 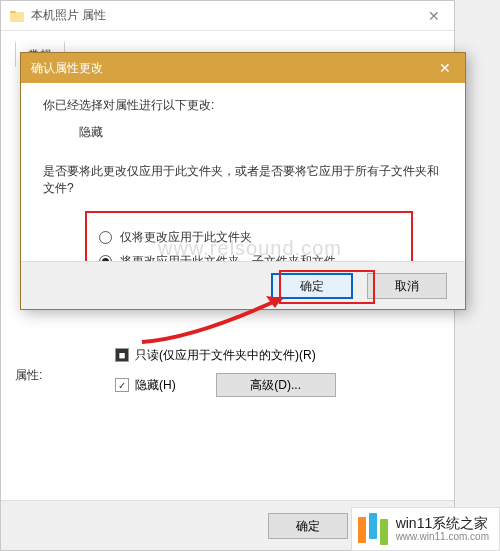 I want to click on attributes-label: 属性:, so click(x=65, y=376).